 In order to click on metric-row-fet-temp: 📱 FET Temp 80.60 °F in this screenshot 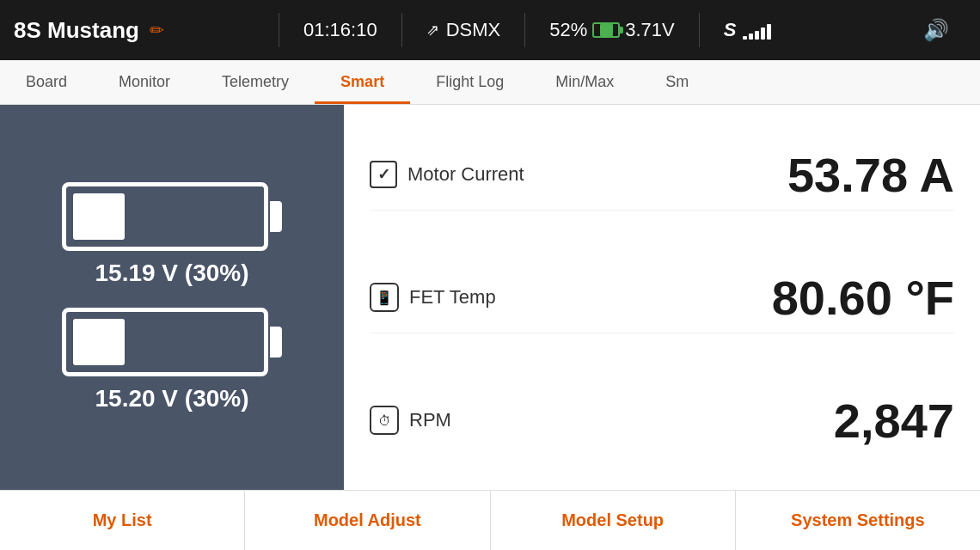, I will do `click(662, 298)`.